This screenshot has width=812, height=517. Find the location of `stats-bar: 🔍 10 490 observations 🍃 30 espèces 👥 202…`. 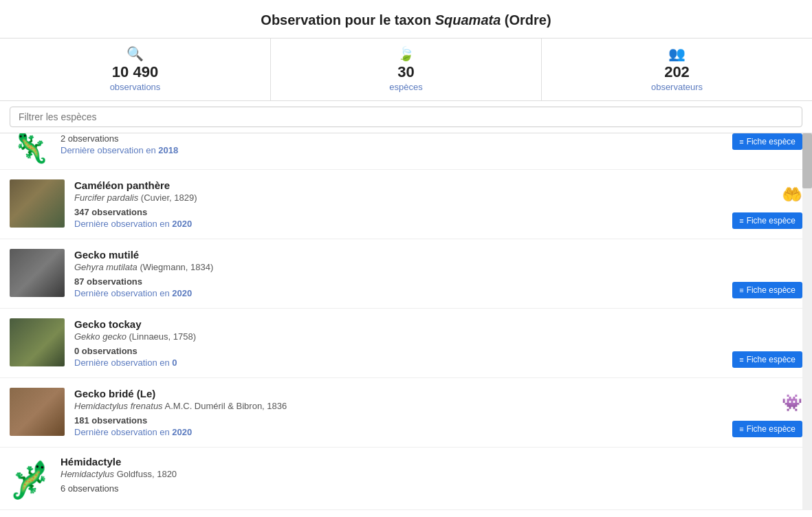

stats-bar: 🔍 10 490 observations 🍃 30 espèces 👥 202… is located at coordinates (406, 69).